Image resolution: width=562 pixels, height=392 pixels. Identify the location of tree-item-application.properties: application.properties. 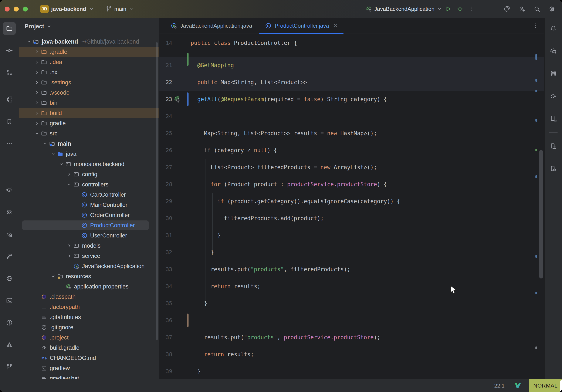
(89, 286).